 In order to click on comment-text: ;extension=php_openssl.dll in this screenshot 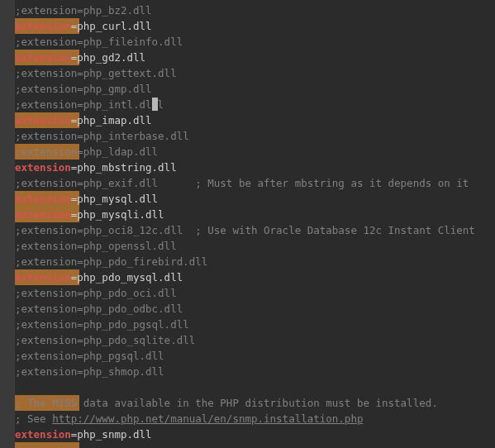, I will do `click(96, 246)`.